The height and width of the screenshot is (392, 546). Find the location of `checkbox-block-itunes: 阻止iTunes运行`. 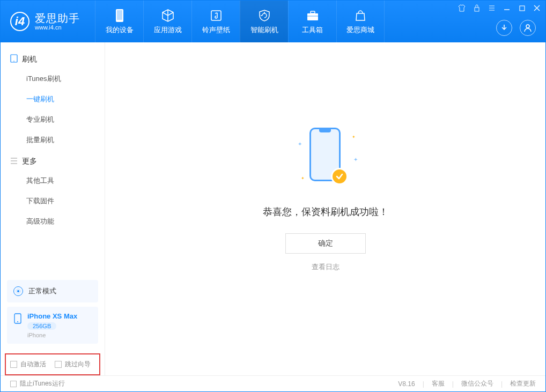

checkbox-block-itunes: 阻止iTunes运行 is located at coordinates (38, 384).